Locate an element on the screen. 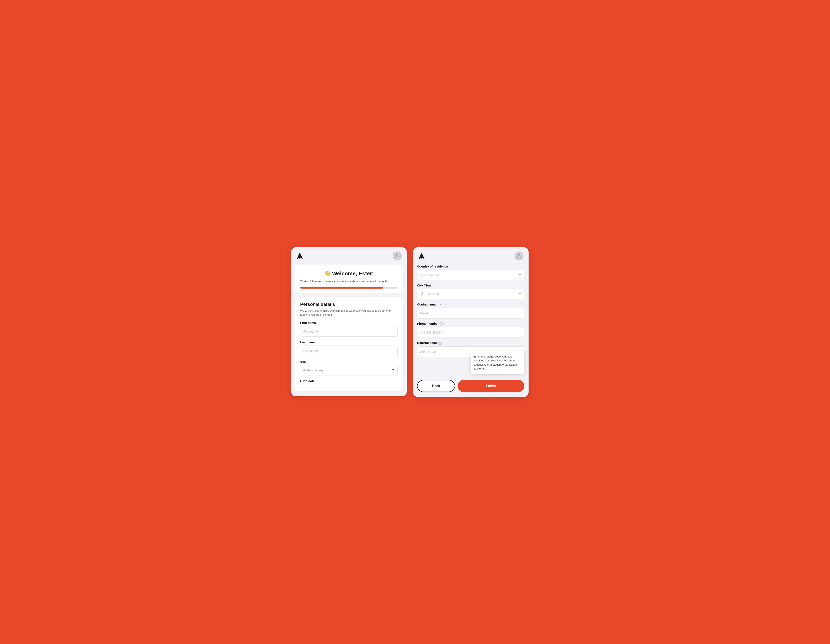 The height and width of the screenshot is (644, 830). bottom-actions: Back Finish is located at coordinates (471, 387).